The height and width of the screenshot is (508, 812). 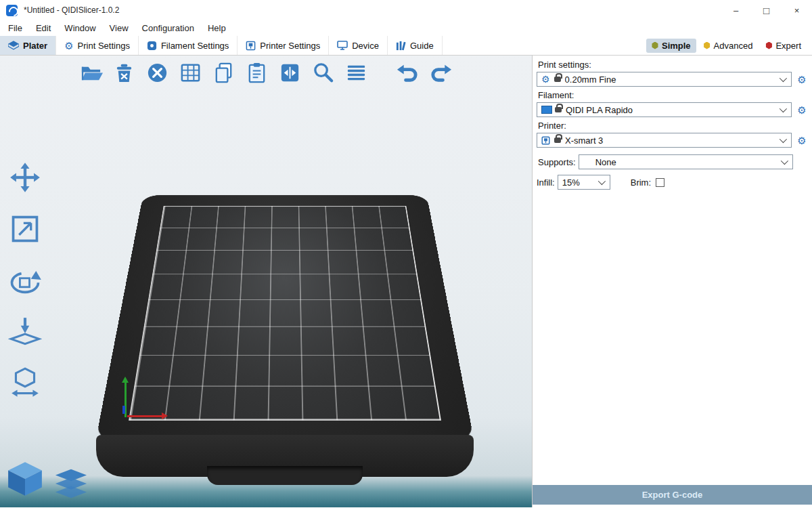 I want to click on delete-all-icon, so click(x=157, y=73).